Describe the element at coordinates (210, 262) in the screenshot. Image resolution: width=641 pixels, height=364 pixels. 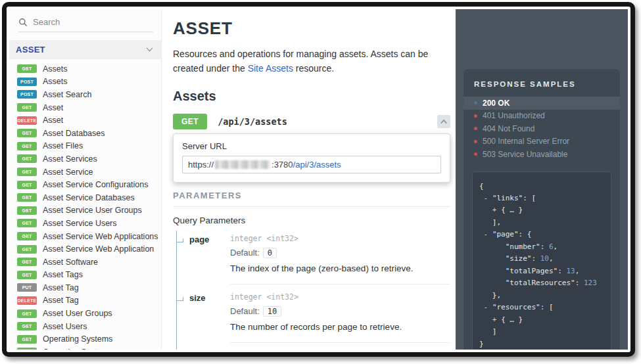
I see `param-name: page` at that location.